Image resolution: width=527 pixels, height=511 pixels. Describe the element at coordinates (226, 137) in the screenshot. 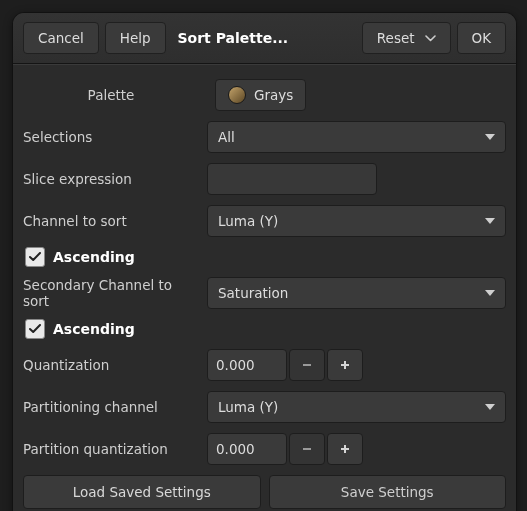

I see `selections-value: All` at that location.